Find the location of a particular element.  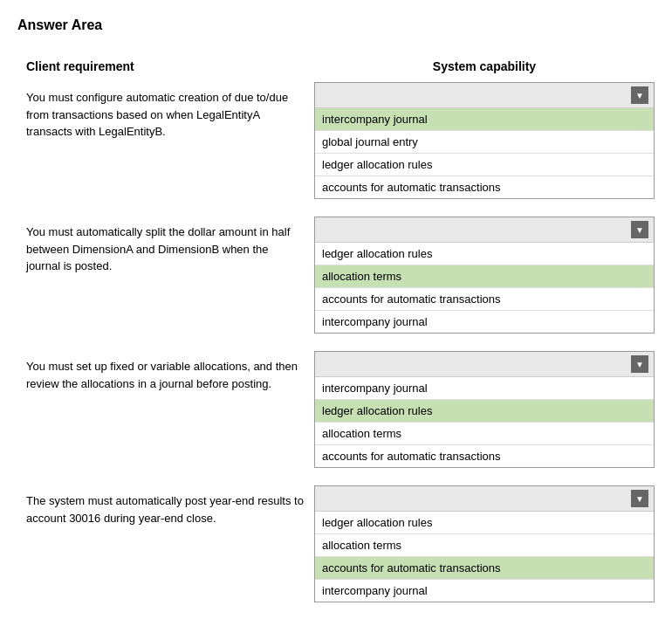

dropdown-arrow-row2: ▼ is located at coordinates (640, 230).